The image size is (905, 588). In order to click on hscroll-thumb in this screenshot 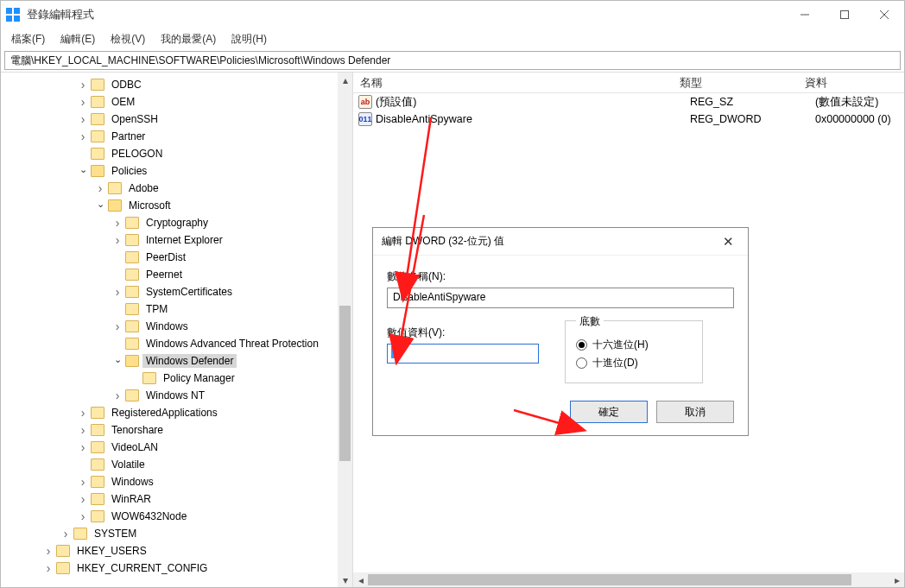, I will do `click(610, 580)`.